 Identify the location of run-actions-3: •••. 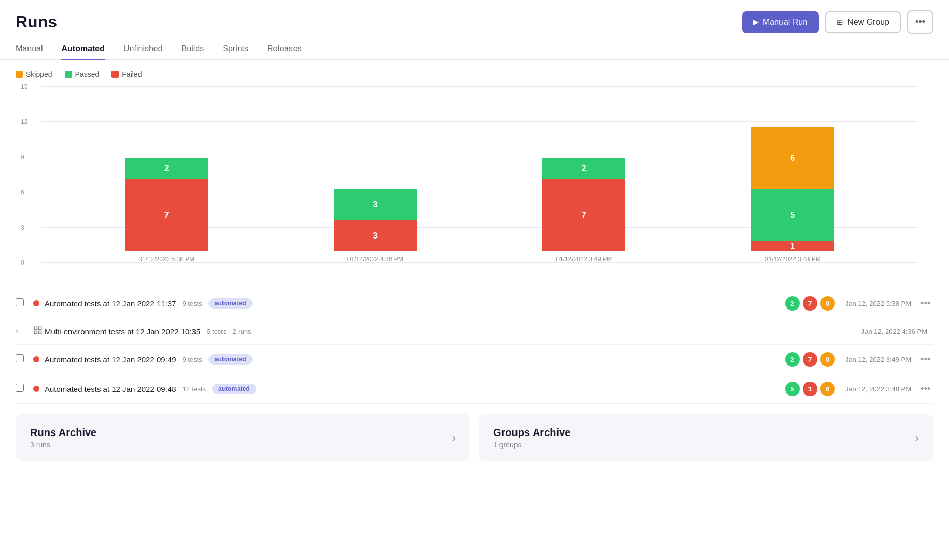
(925, 360).